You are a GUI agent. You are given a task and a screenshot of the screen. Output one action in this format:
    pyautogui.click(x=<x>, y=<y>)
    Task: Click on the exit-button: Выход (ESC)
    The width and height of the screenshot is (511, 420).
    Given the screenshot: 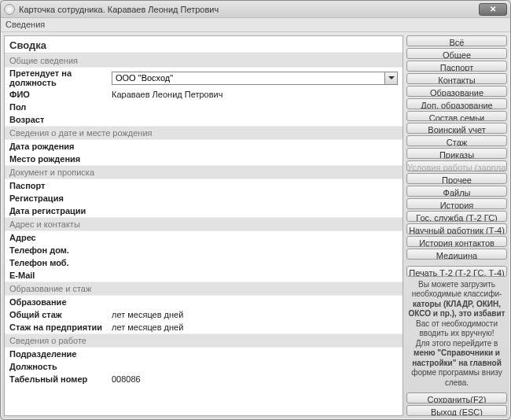 What is the action you would take?
    pyautogui.click(x=457, y=411)
    